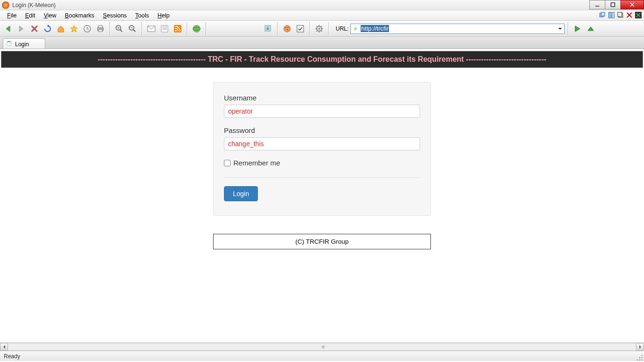 The height and width of the screenshot is (362, 644). I want to click on remember-label: Remember me, so click(256, 163).